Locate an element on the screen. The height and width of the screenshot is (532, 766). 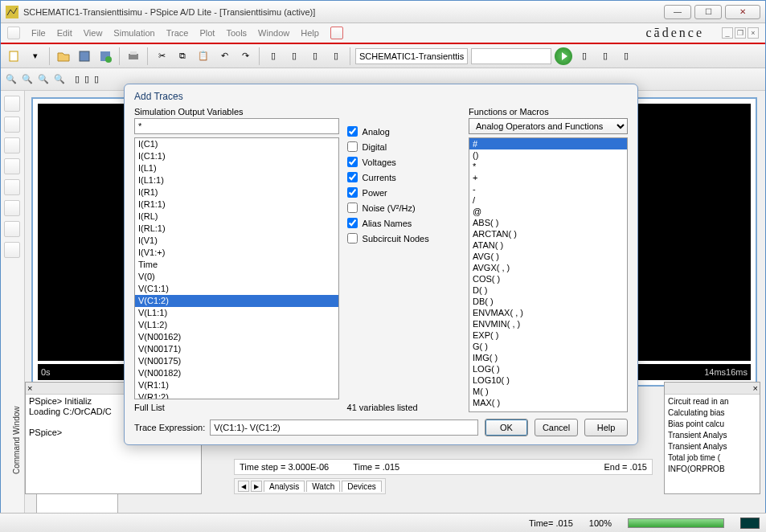
variable-item: I(V1:+) is located at coordinates (236, 252).